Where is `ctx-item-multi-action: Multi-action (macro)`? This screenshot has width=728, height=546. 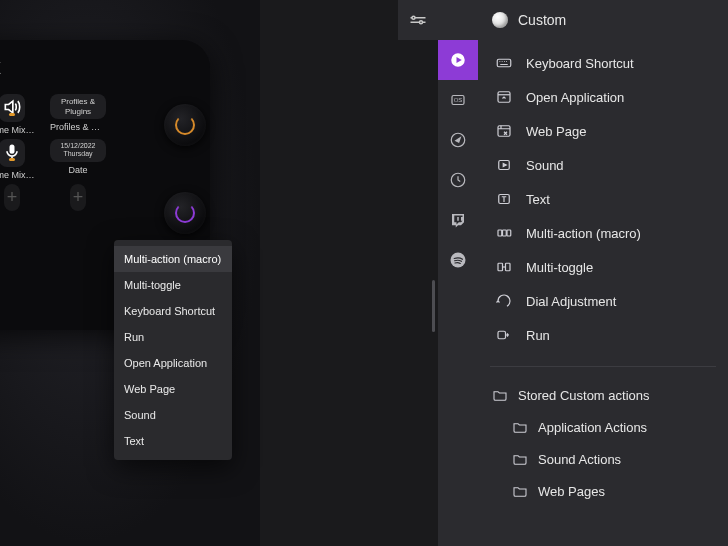
ctx-item-multi-action: Multi-action (macro) is located at coordinates (173, 259).